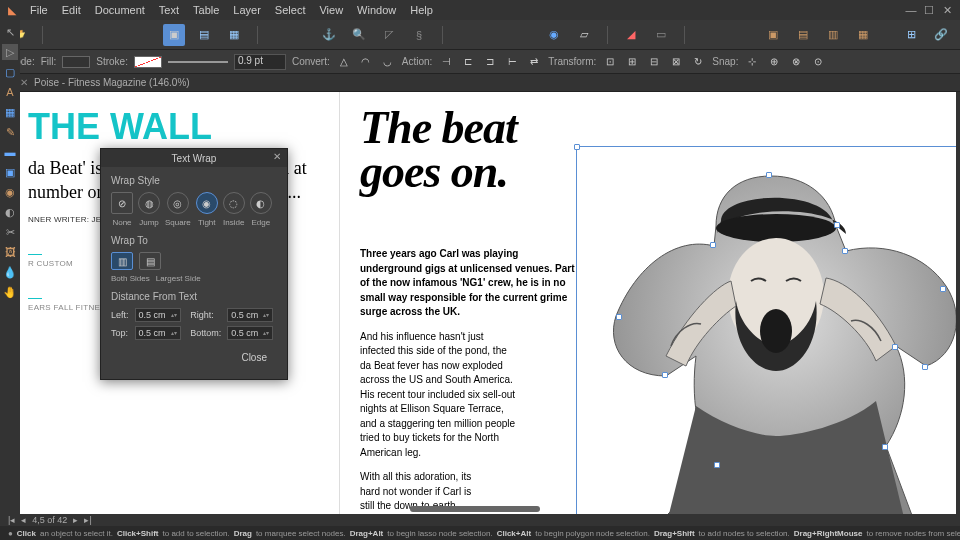 The width and height of the screenshot is (960, 540). Describe the element at coordinates (796, 62) in the screenshot. I see `snap3-icon: ⊗` at that location.